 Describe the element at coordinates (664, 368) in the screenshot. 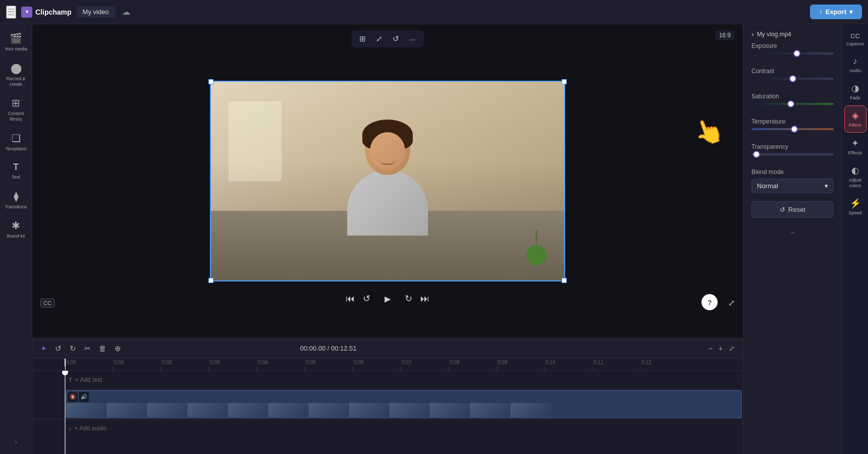

I see `ruler-mark: 0:12` at that location.